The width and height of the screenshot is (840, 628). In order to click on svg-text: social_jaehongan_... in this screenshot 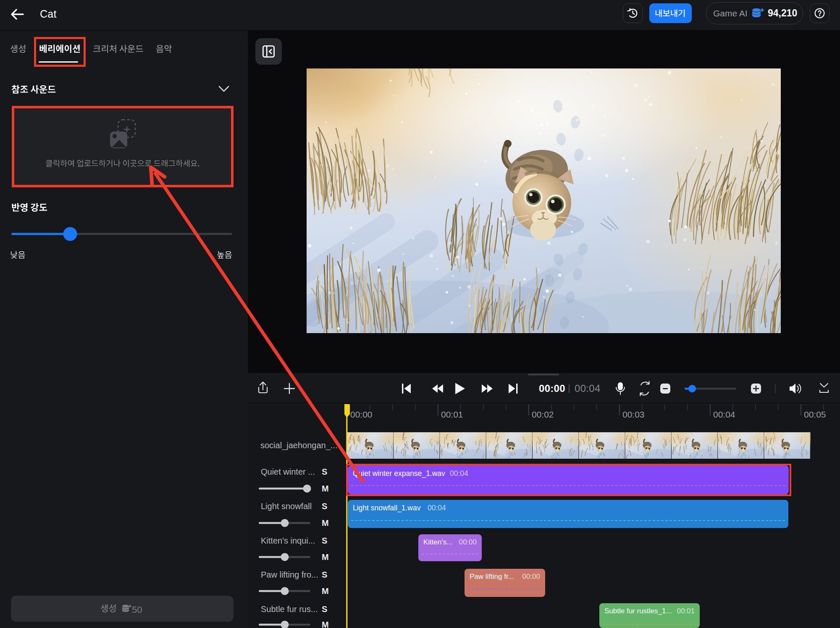, I will do `click(299, 445)`.